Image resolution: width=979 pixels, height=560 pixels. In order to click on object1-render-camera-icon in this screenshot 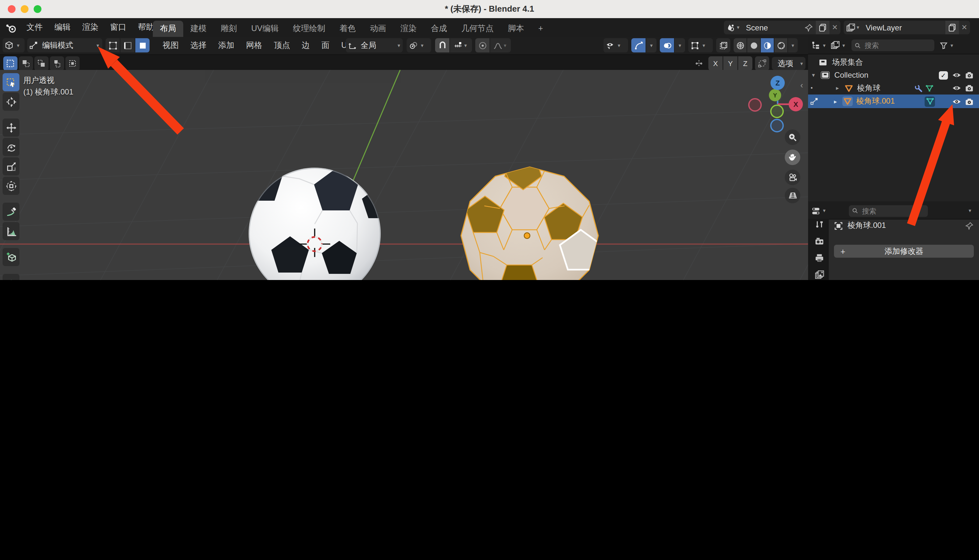, I will do `click(969, 88)`.